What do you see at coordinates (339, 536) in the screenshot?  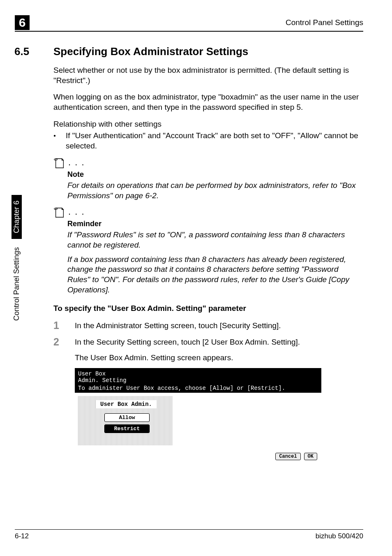 I see `footer-product: bizhub 500/420` at bounding box center [339, 536].